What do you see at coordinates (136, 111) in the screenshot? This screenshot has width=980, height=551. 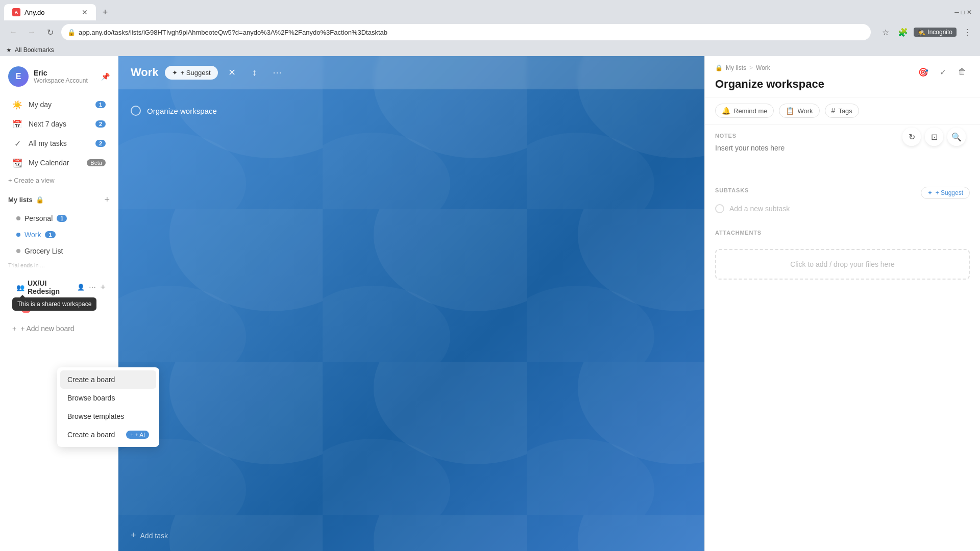 I see `task-checkbox` at bounding box center [136, 111].